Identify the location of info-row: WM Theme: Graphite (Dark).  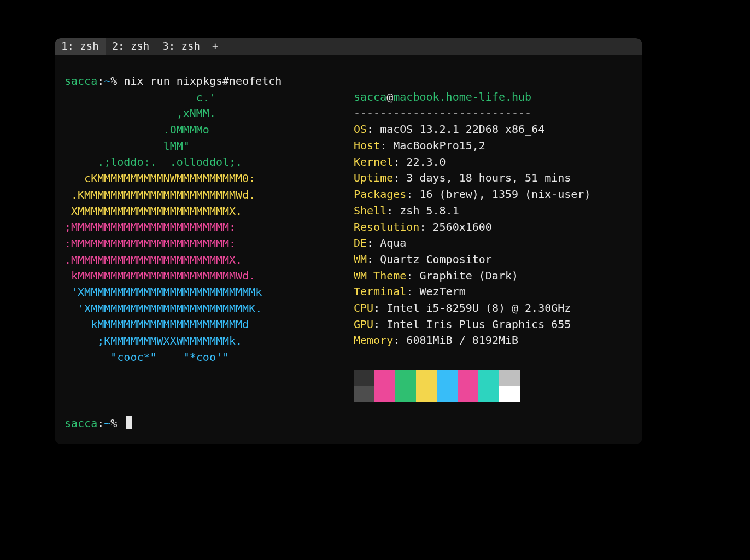
(496, 276).